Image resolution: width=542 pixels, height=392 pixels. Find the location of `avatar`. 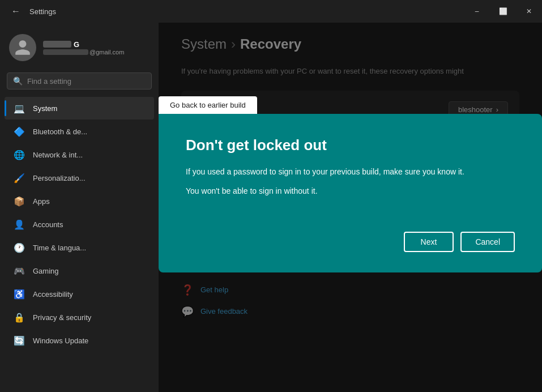

avatar is located at coordinates (23, 48).